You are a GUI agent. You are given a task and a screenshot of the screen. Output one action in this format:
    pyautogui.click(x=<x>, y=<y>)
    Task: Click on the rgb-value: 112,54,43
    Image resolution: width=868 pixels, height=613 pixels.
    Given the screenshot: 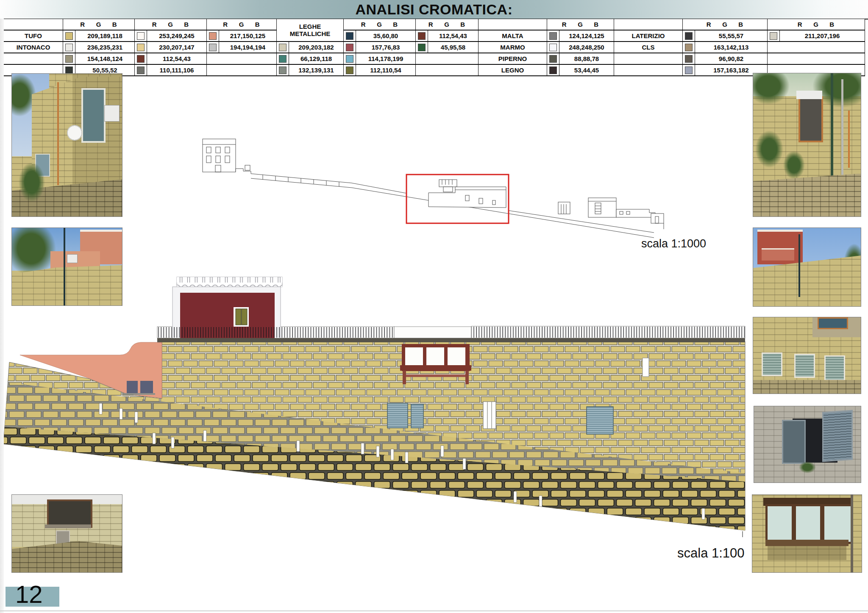 What is the action you would take?
    pyautogui.click(x=177, y=58)
    